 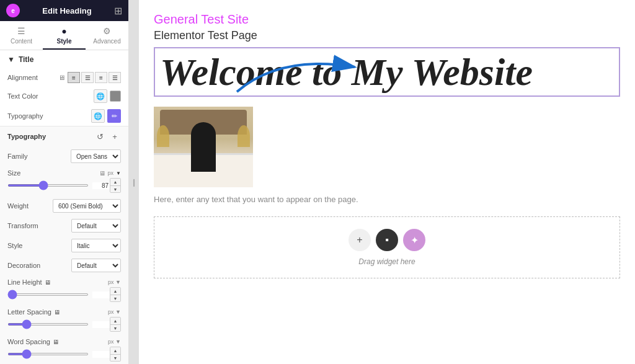 I want to click on tab-advanced: ⚙ Advanced, so click(x=107, y=35).